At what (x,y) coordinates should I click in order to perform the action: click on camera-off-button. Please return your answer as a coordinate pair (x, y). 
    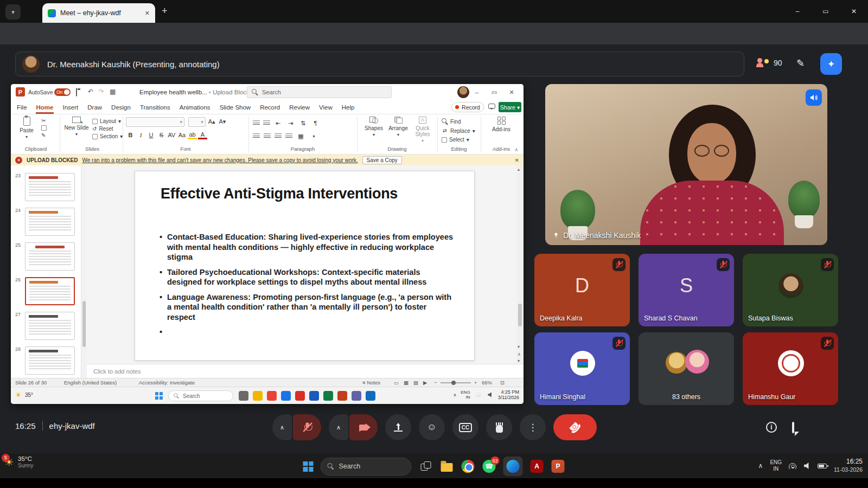
    Looking at the image, I should click on (363, 427).